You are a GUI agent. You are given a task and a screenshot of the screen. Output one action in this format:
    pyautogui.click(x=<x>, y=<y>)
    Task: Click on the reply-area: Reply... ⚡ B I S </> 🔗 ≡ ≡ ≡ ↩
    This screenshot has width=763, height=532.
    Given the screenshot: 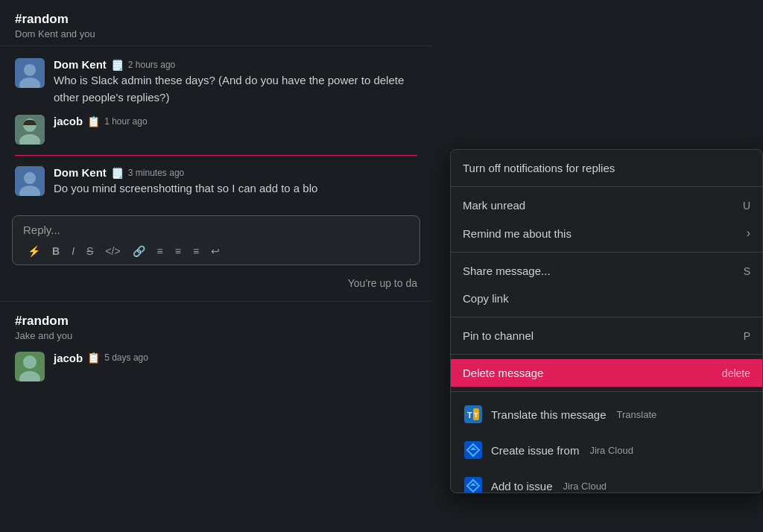 What is the action you would take?
    pyautogui.click(x=216, y=240)
    